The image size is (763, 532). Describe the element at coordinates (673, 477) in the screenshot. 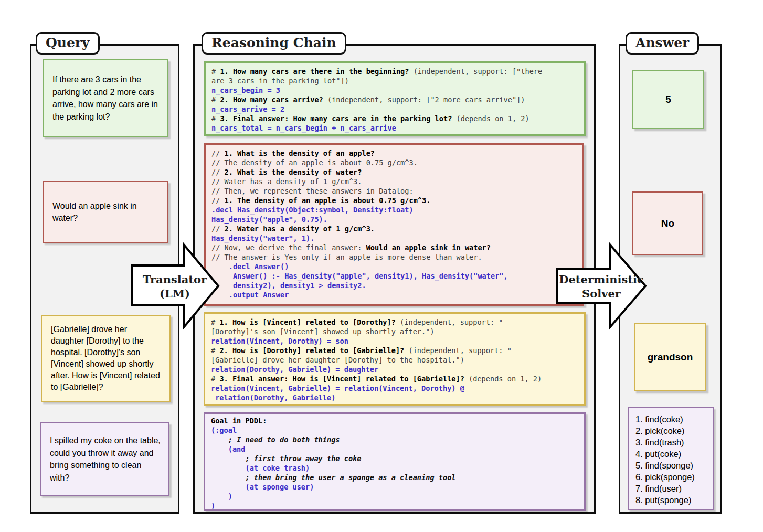

I see `plan-step: 6. pick(sponge)` at that location.